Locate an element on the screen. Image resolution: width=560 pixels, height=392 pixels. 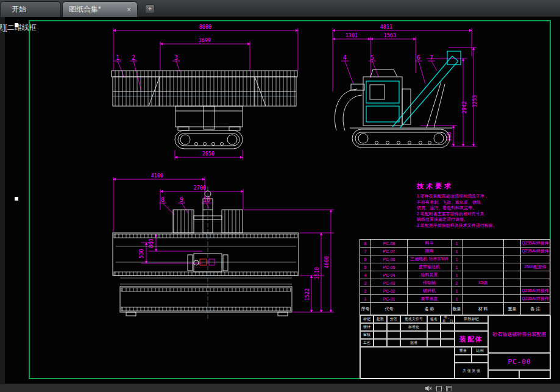
tb-scale-label: 比例 is located at coordinates (480, 351).